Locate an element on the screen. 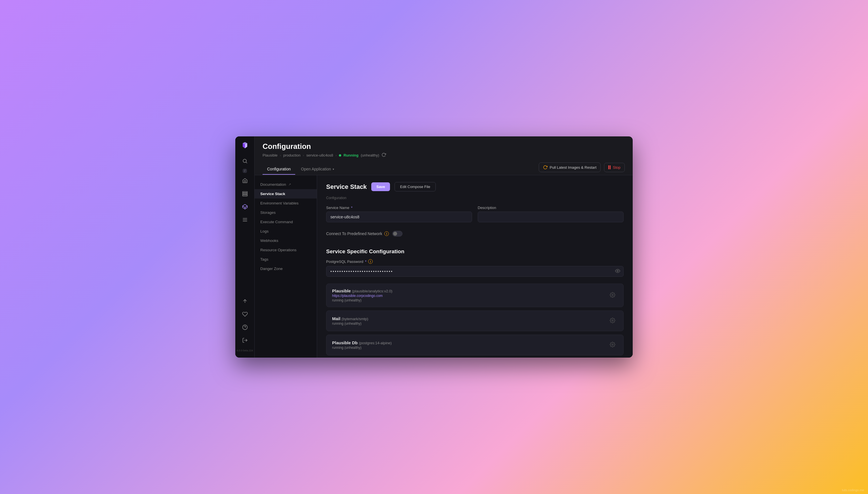 This screenshot has width=868, height=494. sidebar-servers is located at coordinates (245, 194).